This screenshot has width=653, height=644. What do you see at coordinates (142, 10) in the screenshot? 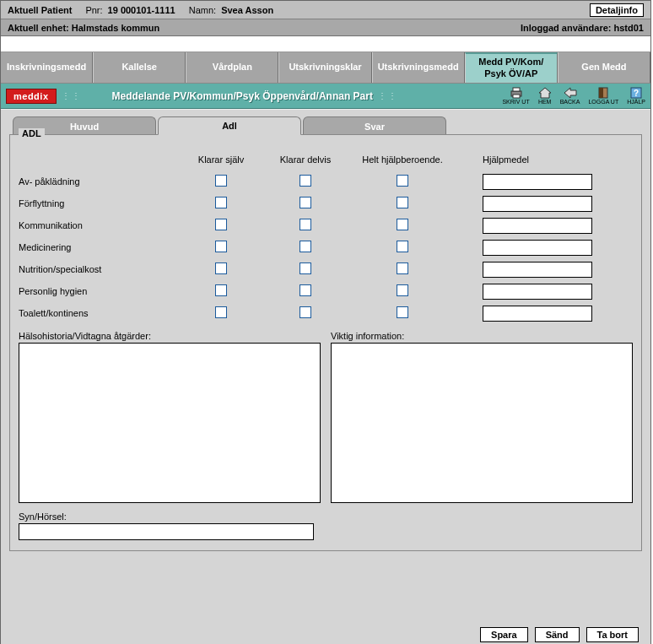
I see `pnr-value: 19 000101-1111` at bounding box center [142, 10].